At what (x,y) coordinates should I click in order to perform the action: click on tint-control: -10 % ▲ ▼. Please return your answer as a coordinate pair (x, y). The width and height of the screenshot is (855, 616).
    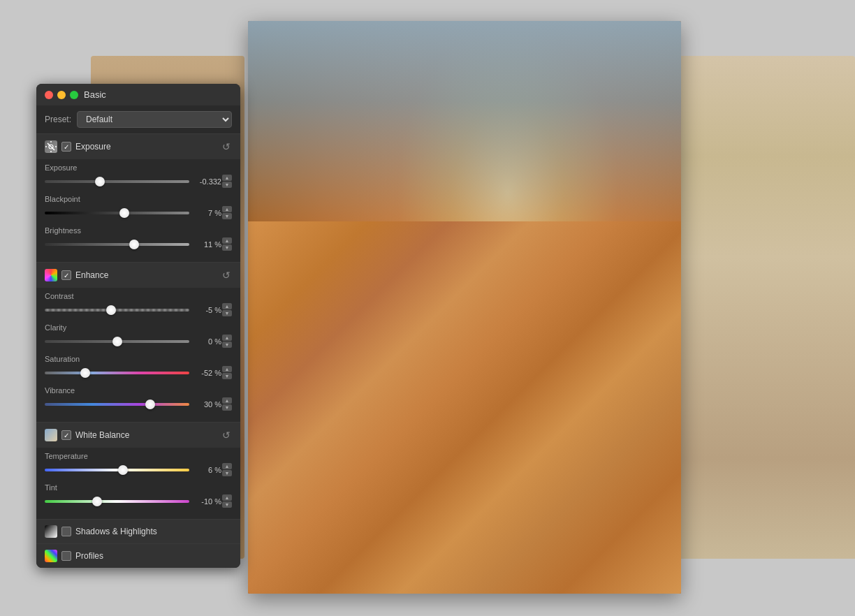
    Looking at the image, I should click on (138, 501).